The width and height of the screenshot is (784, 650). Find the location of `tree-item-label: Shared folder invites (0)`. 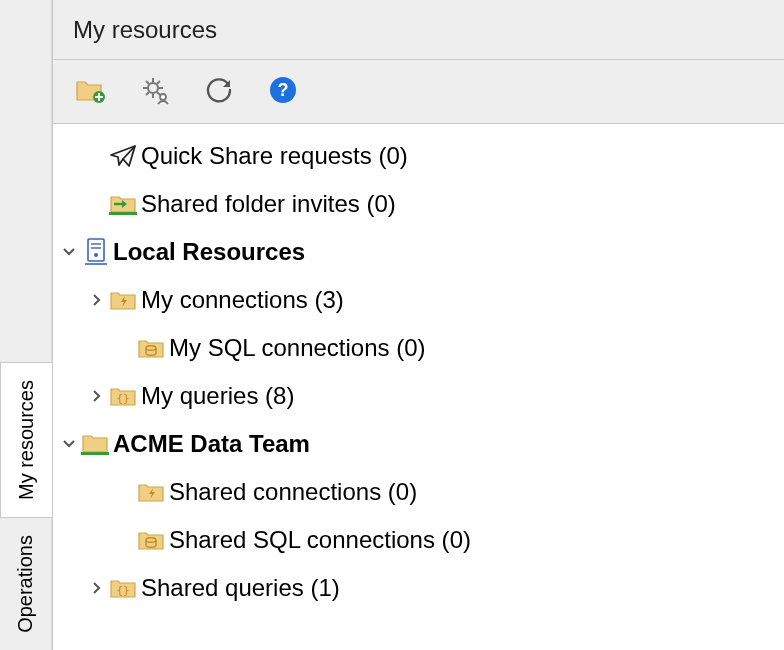

tree-item-label: Shared folder invites (0) is located at coordinates (268, 204).